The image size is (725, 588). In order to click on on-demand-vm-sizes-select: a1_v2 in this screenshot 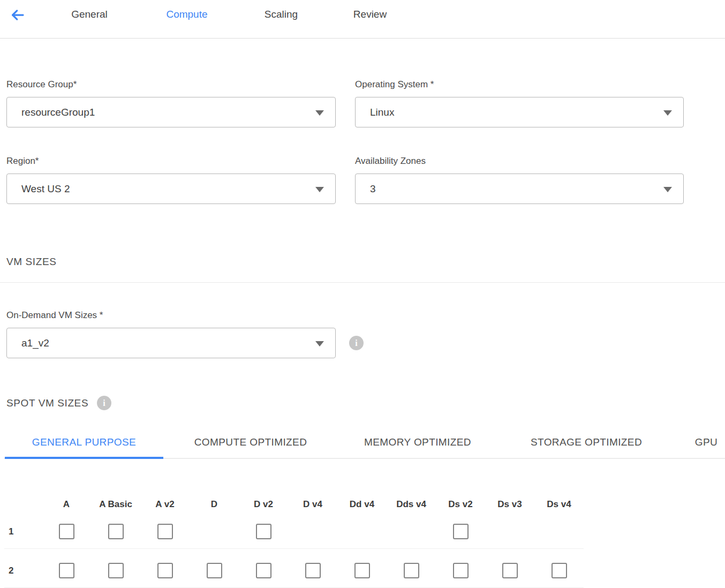, I will do `click(171, 343)`.